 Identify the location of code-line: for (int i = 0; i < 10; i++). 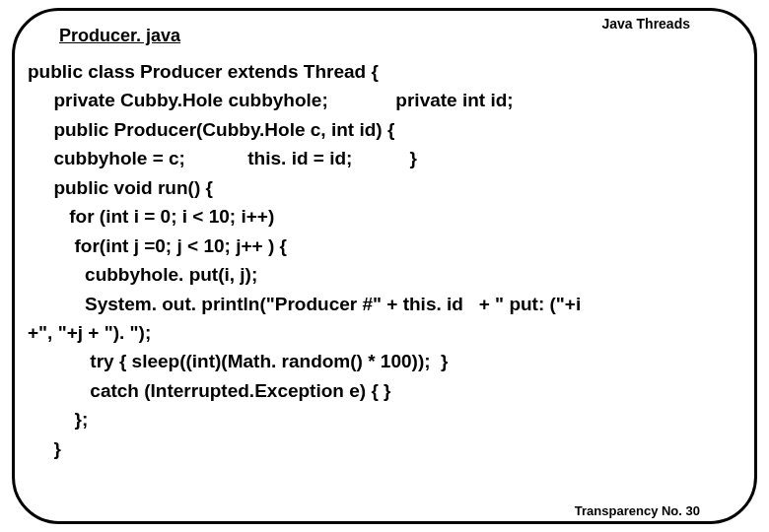
(151, 217).